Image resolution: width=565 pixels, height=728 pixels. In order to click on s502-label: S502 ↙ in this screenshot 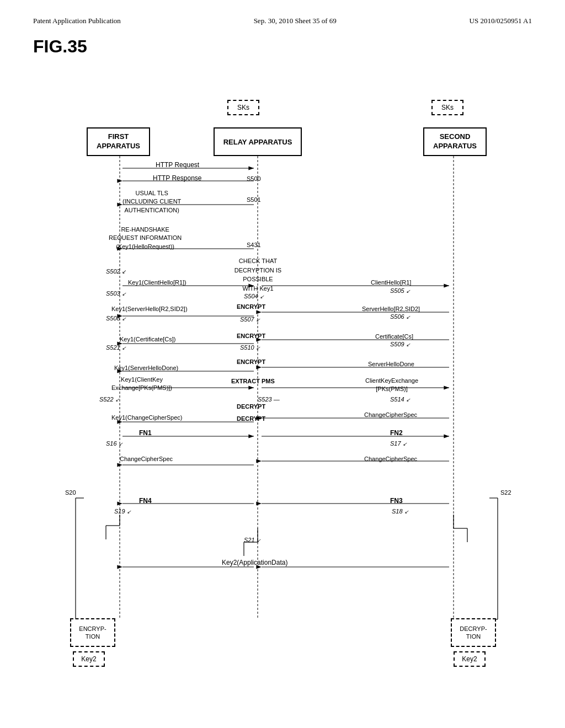, I will do `click(116, 271)`.